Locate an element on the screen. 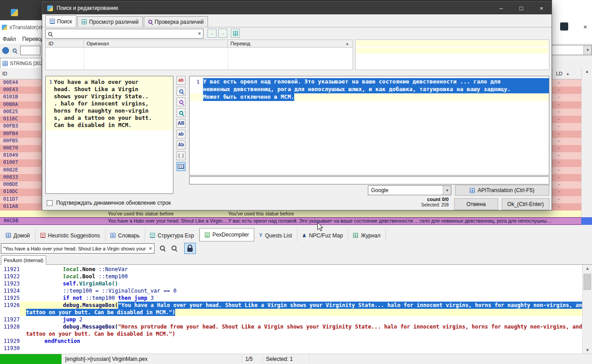 Image resolution: width=592 pixels, height=364 pixels. table-row: 00FB4 is located at coordinates (21, 134).